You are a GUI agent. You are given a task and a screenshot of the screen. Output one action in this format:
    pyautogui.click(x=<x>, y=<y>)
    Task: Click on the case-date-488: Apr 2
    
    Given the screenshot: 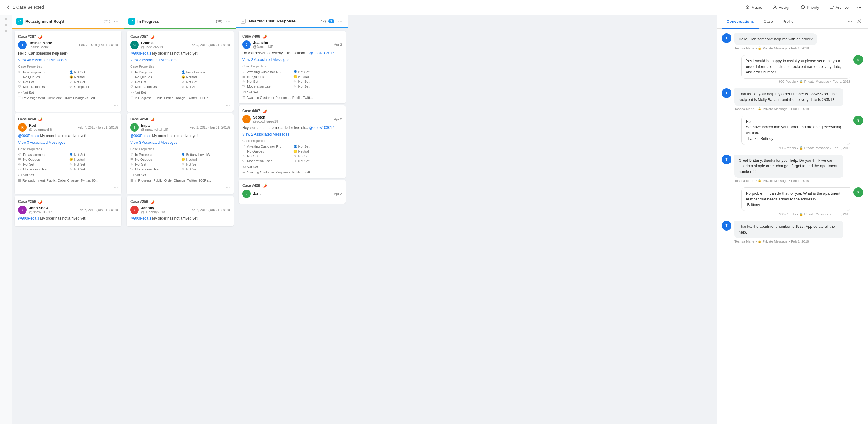 What is the action you would take?
    pyautogui.click(x=338, y=45)
    